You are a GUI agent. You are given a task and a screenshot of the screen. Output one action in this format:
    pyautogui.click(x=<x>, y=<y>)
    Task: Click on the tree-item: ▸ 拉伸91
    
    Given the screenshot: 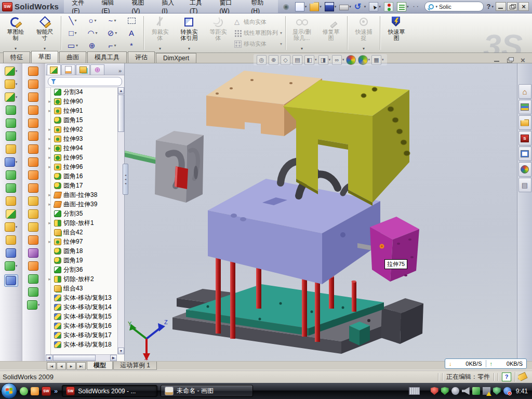 What is the action you would take?
    pyautogui.click(x=81, y=111)
    